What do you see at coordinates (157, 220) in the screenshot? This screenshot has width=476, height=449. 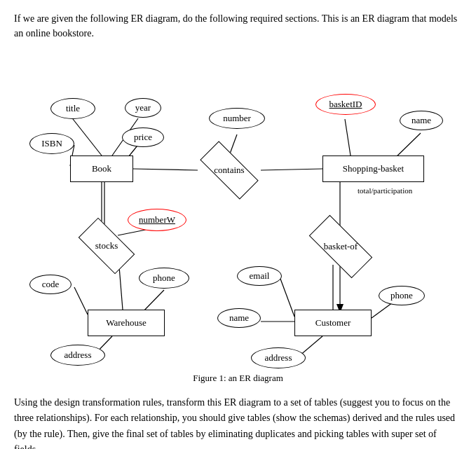 I see `attr-numberW-label: numberW` at bounding box center [157, 220].